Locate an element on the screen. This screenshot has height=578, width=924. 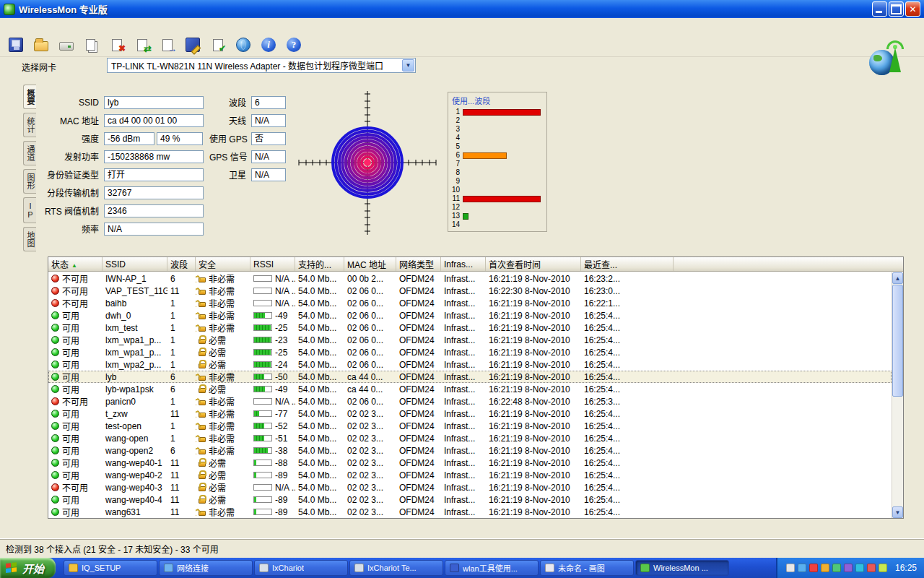
field-value-2: 49 % is located at coordinates (180, 139).